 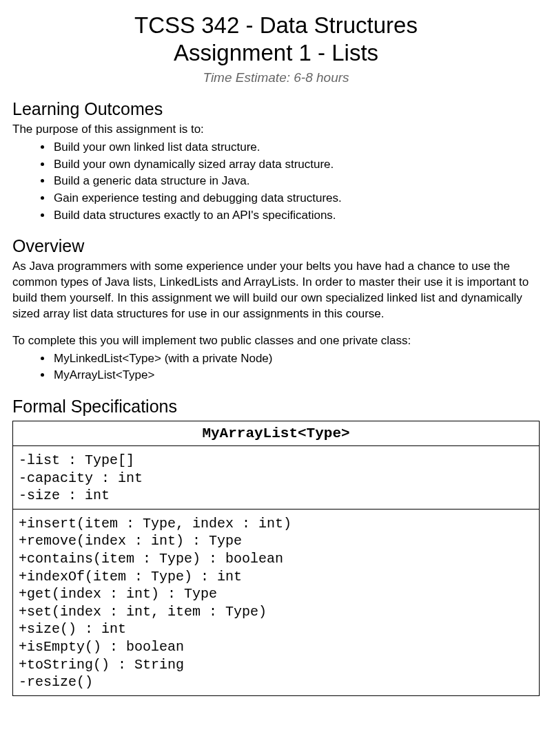 What do you see at coordinates (276, 53) in the screenshot?
I see `assignment-title: Assignment 1 - Lists` at bounding box center [276, 53].